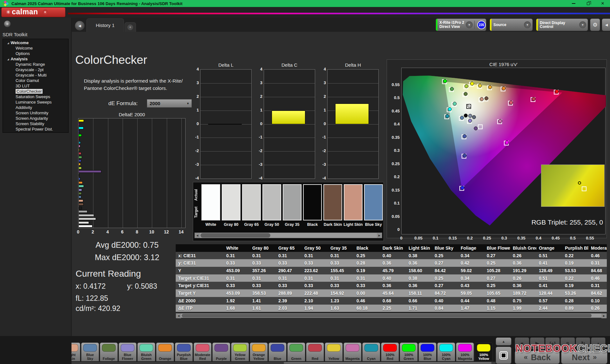 This screenshot has width=610, height=364. Describe the element at coordinates (165, 352) in the screenshot. I see `patch-button-orange: Orange` at that location.